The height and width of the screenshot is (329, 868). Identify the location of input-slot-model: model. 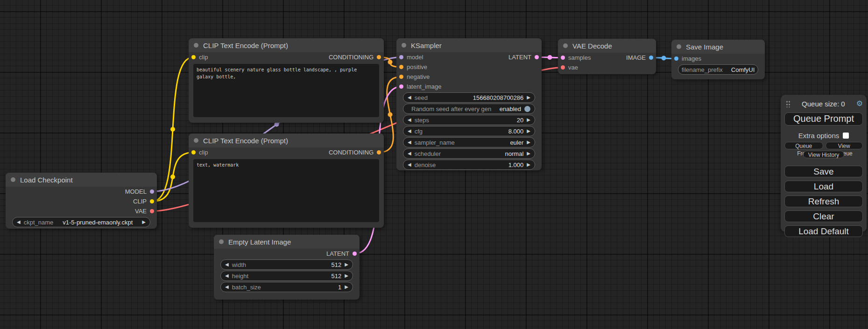
(411, 57).